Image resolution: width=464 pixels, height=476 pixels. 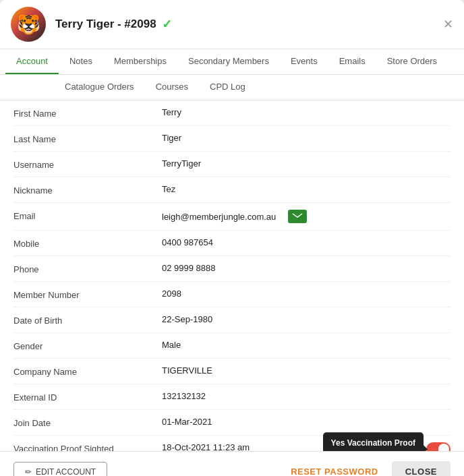 I want to click on field-row: Last NameTiger, so click(x=232, y=139).